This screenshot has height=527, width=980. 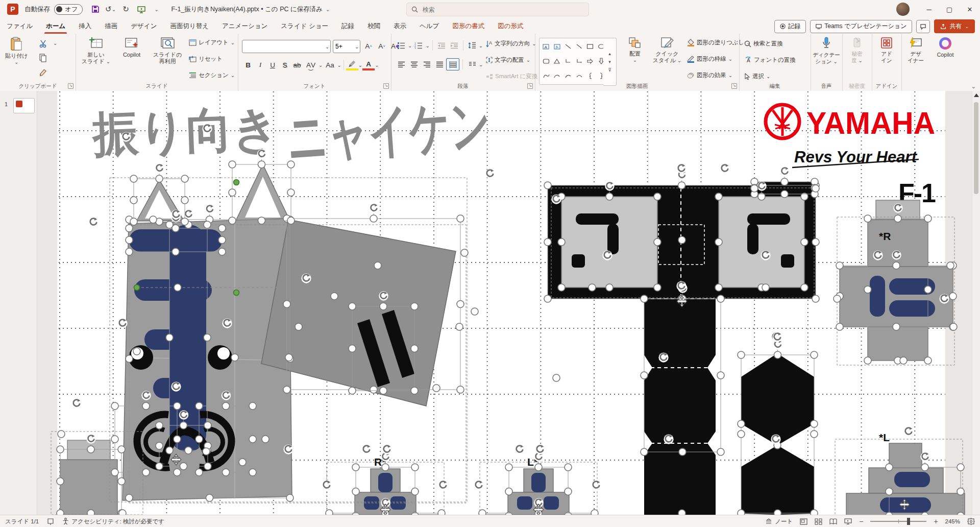 I want to click on search-input, so click(x=497, y=10).